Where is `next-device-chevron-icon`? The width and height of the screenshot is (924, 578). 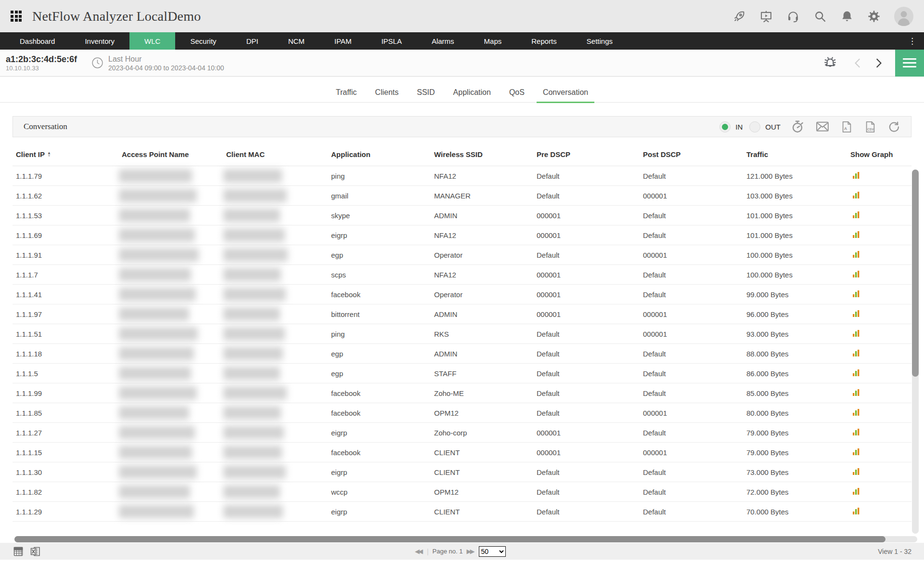 next-device-chevron-icon is located at coordinates (878, 63).